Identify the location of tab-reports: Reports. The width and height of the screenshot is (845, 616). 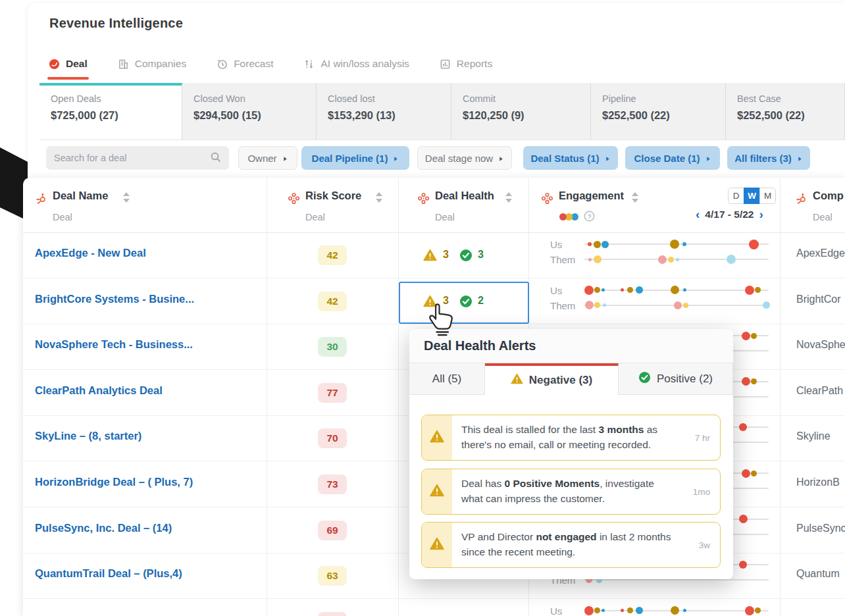
(466, 64).